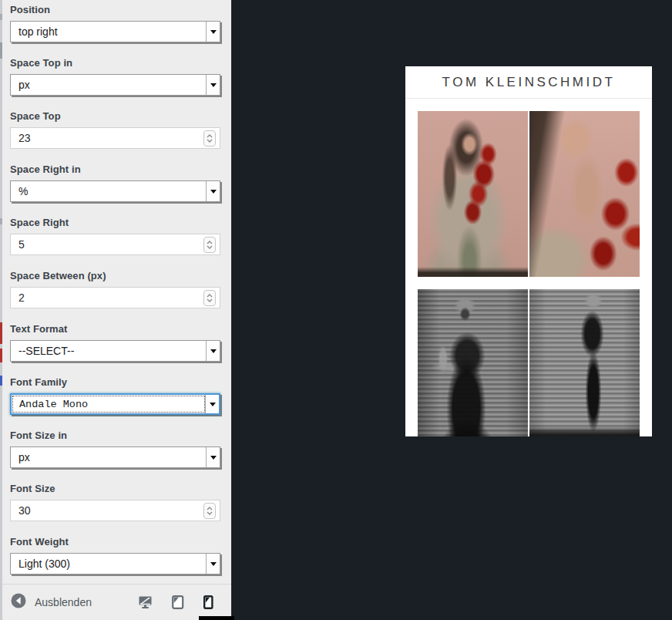  What do you see at coordinates (116, 510) in the screenshot?
I see `font-size-input: 30` at bounding box center [116, 510].